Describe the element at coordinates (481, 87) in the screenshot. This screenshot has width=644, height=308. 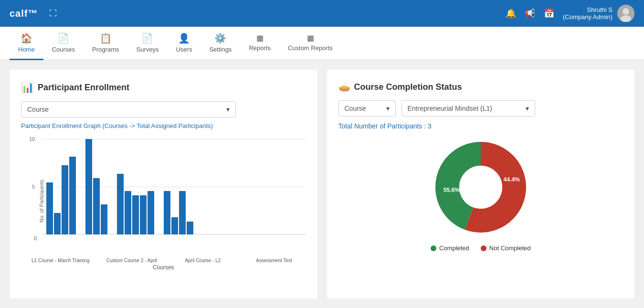
I see `completion-title: 🥧 Course Completion Status` at that location.